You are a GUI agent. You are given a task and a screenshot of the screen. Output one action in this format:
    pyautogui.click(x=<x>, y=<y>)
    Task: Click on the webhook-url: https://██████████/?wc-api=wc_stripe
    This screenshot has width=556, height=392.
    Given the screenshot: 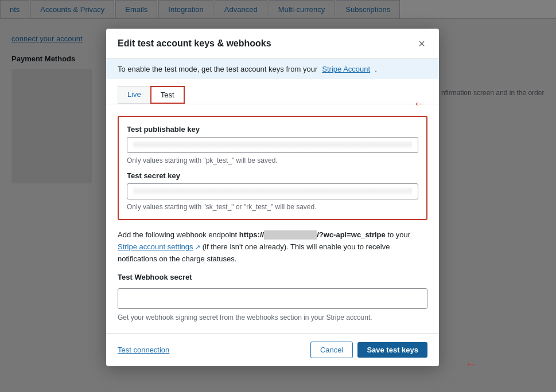 What is the action you would take?
    pyautogui.click(x=313, y=235)
    